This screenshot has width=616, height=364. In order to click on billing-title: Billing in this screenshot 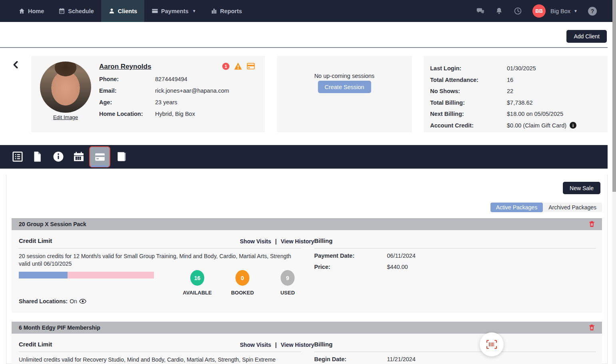, I will do `click(323, 241)`.